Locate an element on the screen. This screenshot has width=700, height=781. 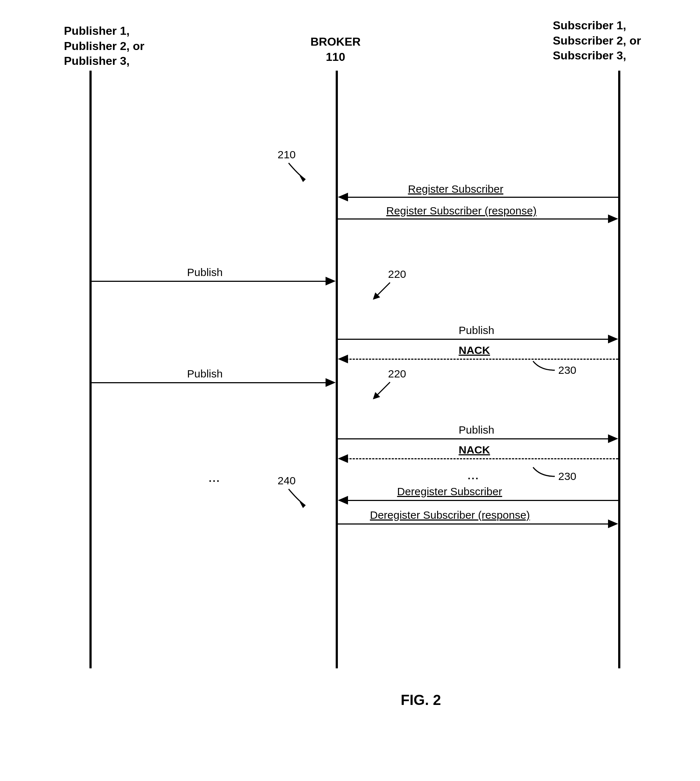
deregister-resp-line is located at coordinates (475, 524).